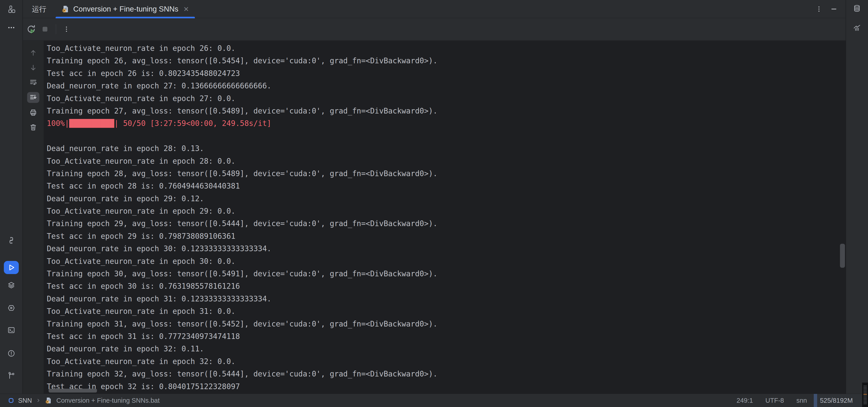 Image resolution: width=868 pixels, height=407 pixels. I want to click on console-line: Dead_neuron_rate in epoch 30: 0.12333333…, so click(446, 249).